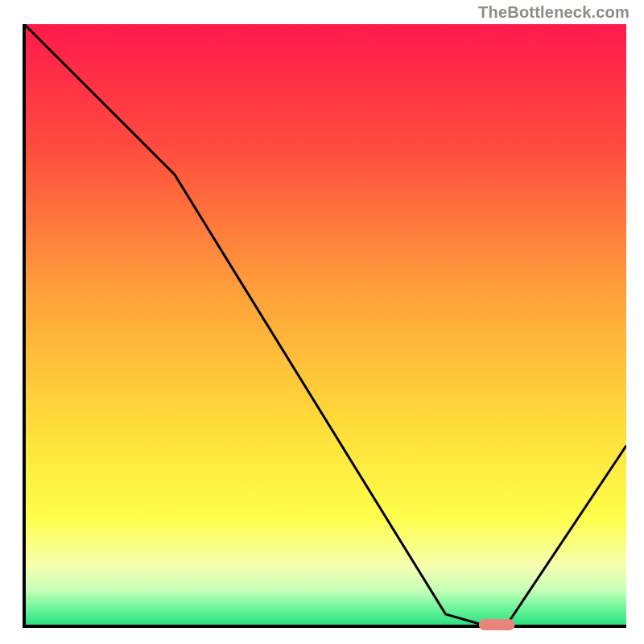 The height and width of the screenshot is (644, 644). What do you see at coordinates (554, 13) in the screenshot?
I see `attribution-watermark: TheBottleneck.com` at bounding box center [554, 13].